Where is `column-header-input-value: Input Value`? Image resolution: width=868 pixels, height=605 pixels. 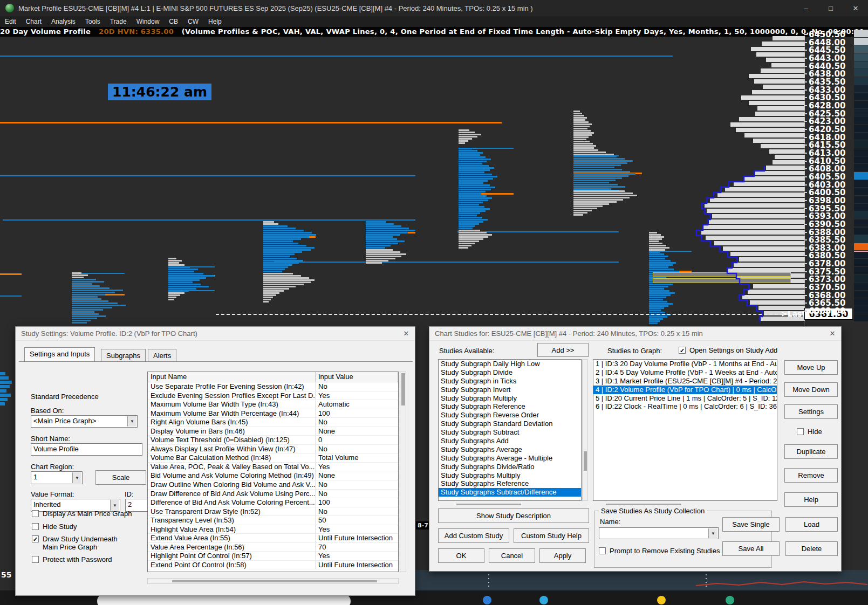 column-header-input-value: Input Value is located at coordinates (357, 377).